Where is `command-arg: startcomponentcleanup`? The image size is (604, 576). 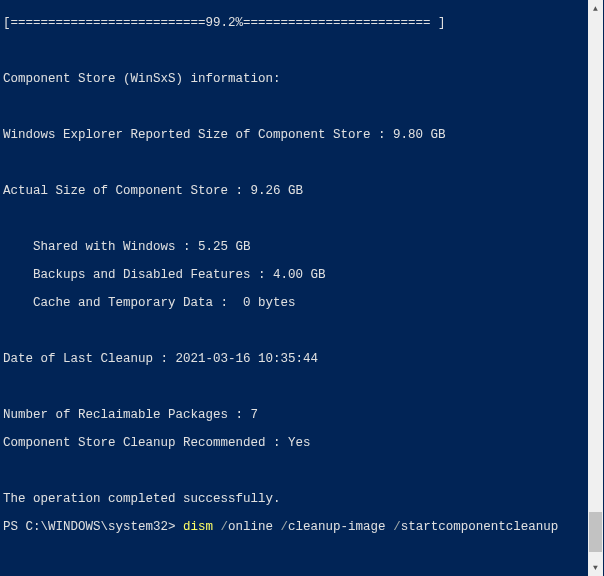 command-arg: startcomponentcleanup is located at coordinates (480, 527).